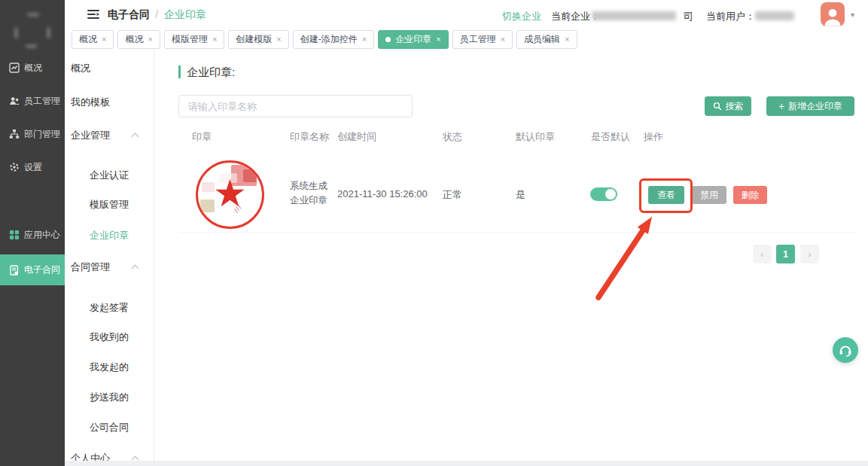 This screenshot has width=868, height=466. Describe the element at coordinates (483, 39) in the screenshot. I see `tab-employee-mgmt: 员工管理 ×` at that location.